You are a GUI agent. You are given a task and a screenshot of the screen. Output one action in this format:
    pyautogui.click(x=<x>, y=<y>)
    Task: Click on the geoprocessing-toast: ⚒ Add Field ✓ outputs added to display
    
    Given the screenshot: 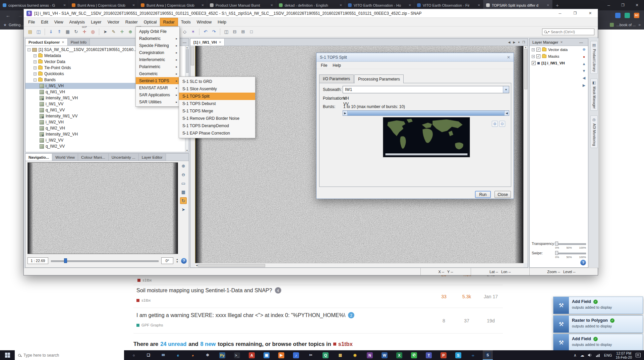 What is the action you would take?
    pyautogui.click(x=598, y=343)
    